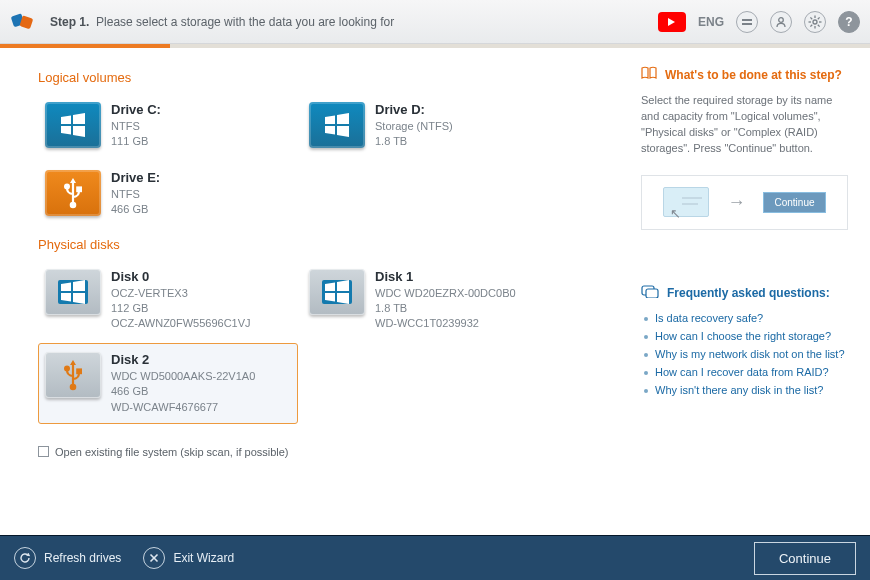 Image resolution: width=870 pixels, height=580 pixels. Describe the element at coordinates (181, 276) in the screenshot. I see `disk-name: Disk 0` at that location.